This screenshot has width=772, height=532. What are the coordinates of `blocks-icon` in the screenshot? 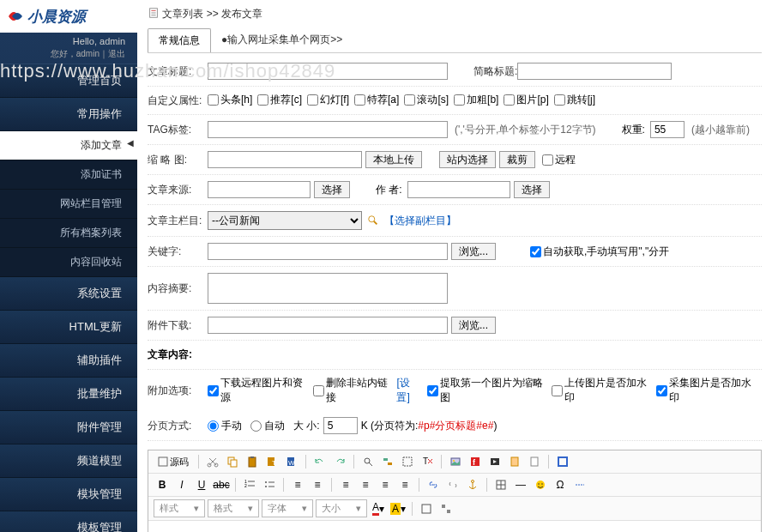 It's located at (446, 509).